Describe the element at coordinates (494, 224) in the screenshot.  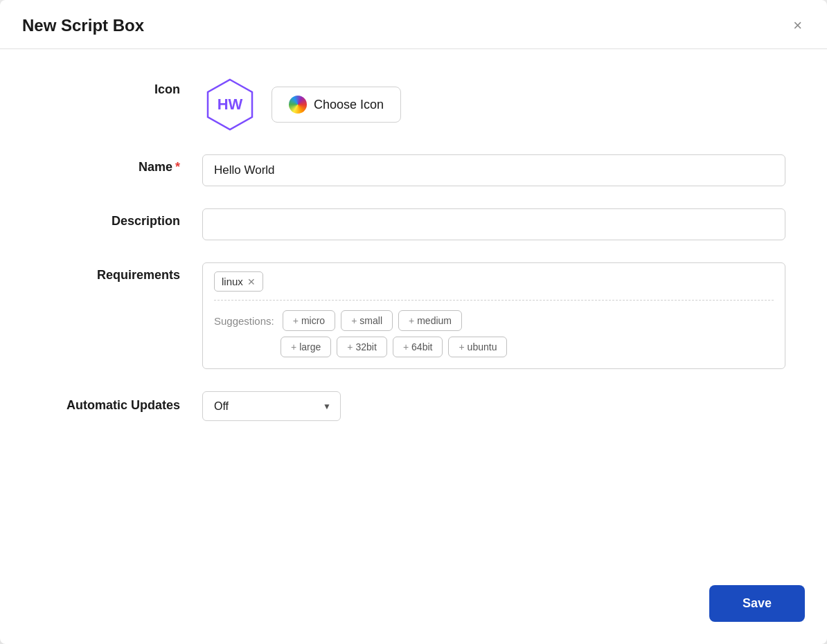
I see `description-control` at that location.